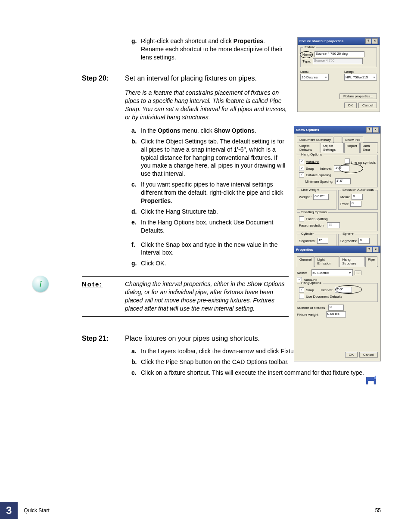  What do you see at coordinates (185, 339) in the screenshot?
I see `step-21-header: Step 21: Place fixtures on your pipes us…` at bounding box center [185, 339].